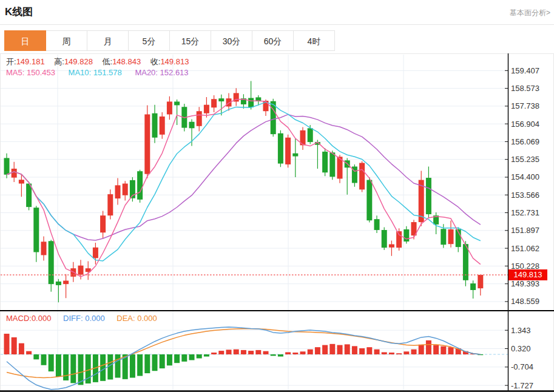 This screenshot has width=554, height=392. What do you see at coordinates (137, 318) in the screenshot?
I see `dea-value: DEA: 0.000` at bounding box center [137, 318].